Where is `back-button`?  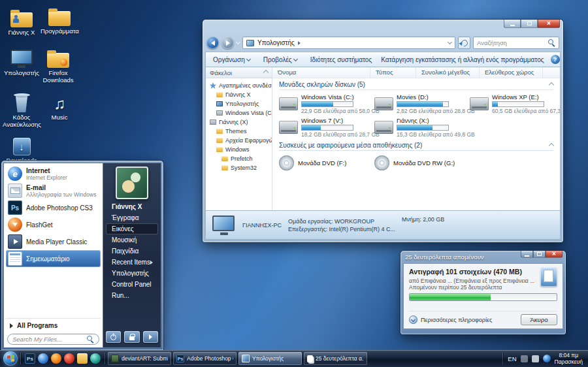
back-button is located at coordinates (213, 43).